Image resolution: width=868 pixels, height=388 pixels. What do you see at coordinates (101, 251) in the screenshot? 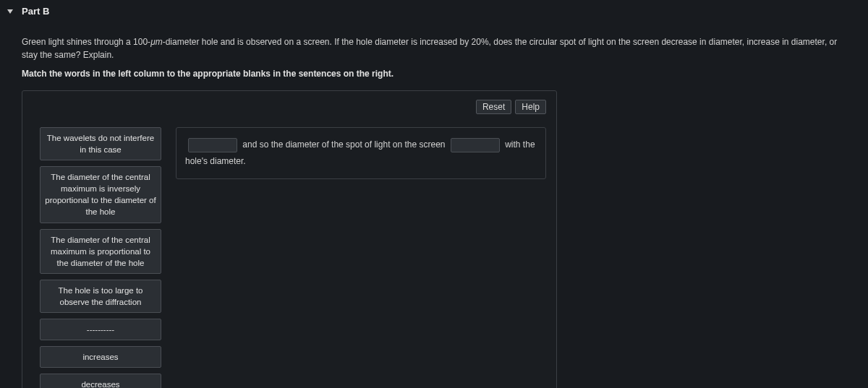
I see `draggable-item: The diameter of the central maximum is p…` at bounding box center [101, 251].